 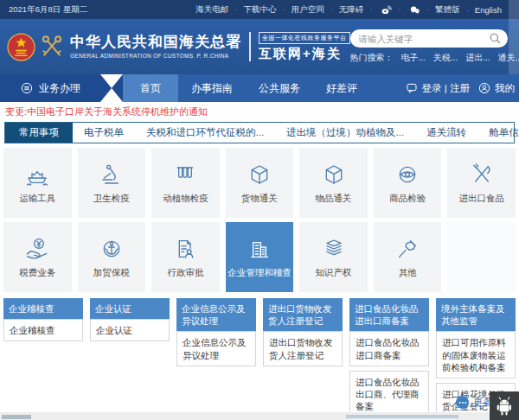 What do you see at coordinates (484, 10) in the screenshot?
I see `lang-english: English` at bounding box center [484, 10].